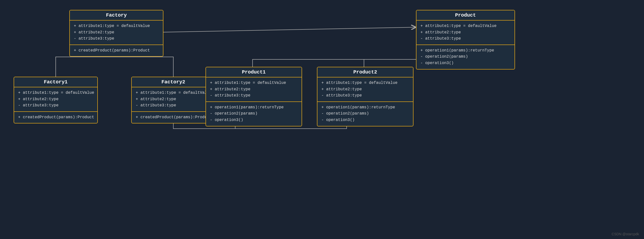 The image size is (644, 239). What do you see at coordinates (365, 114) in the screenshot?
I see `product2-operations: + operation1(params):returnType - operat…` at bounding box center [365, 114].